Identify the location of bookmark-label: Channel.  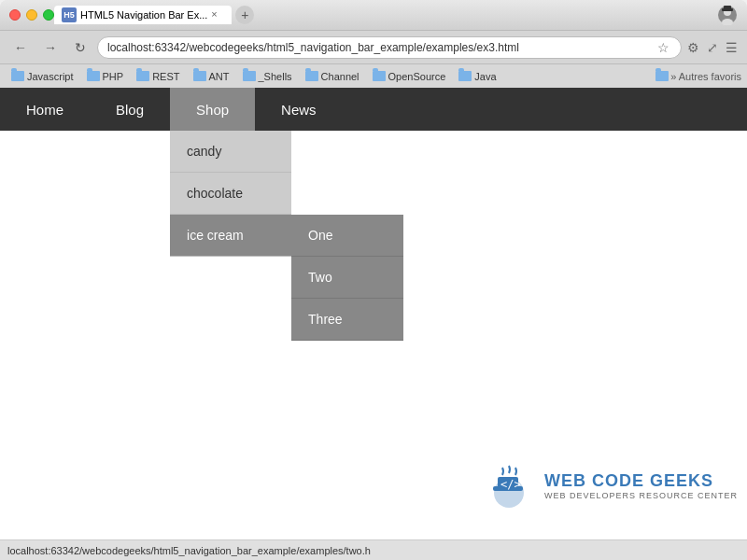
(340, 77).